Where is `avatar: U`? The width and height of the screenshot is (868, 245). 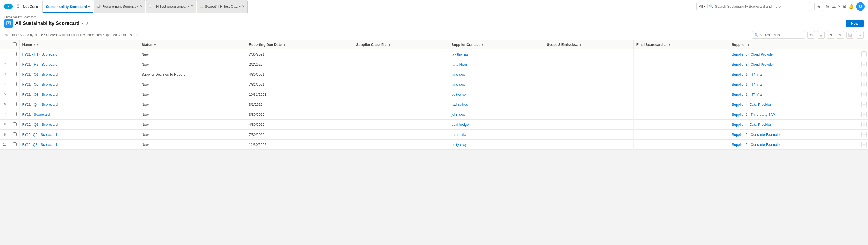
avatar: U is located at coordinates (861, 6).